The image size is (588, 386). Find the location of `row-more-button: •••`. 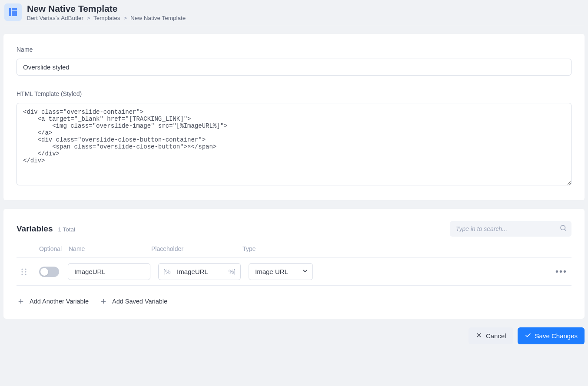

row-more-button: ••• is located at coordinates (561, 272).